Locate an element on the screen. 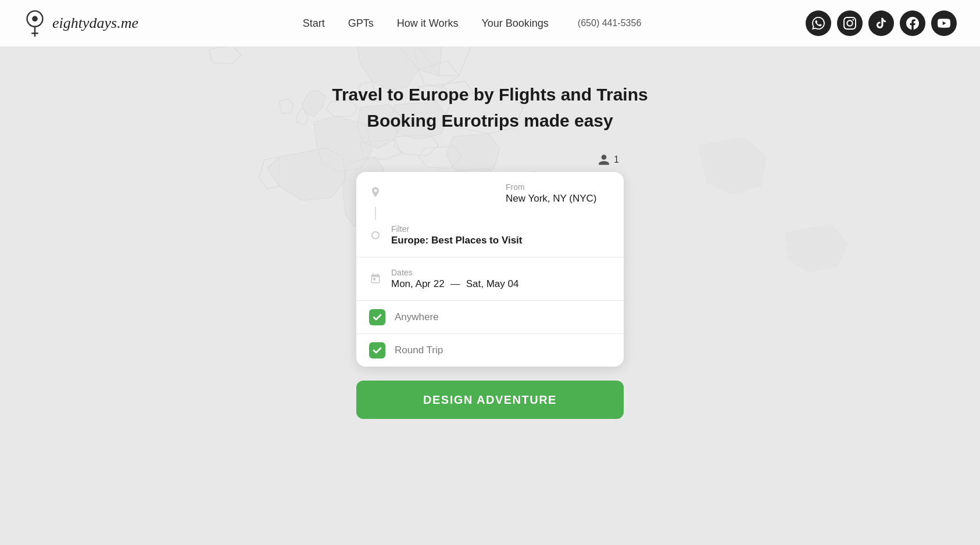 The width and height of the screenshot is (980, 545). connector-dots is located at coordinates (490, 213).